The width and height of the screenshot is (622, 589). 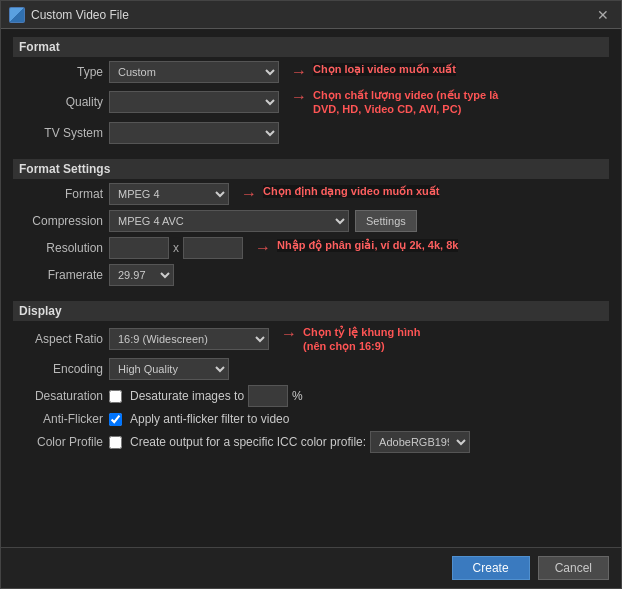 I want to click on antiflicker-group: Apply anti-flicker filter to video, so click(x=199, y=419).